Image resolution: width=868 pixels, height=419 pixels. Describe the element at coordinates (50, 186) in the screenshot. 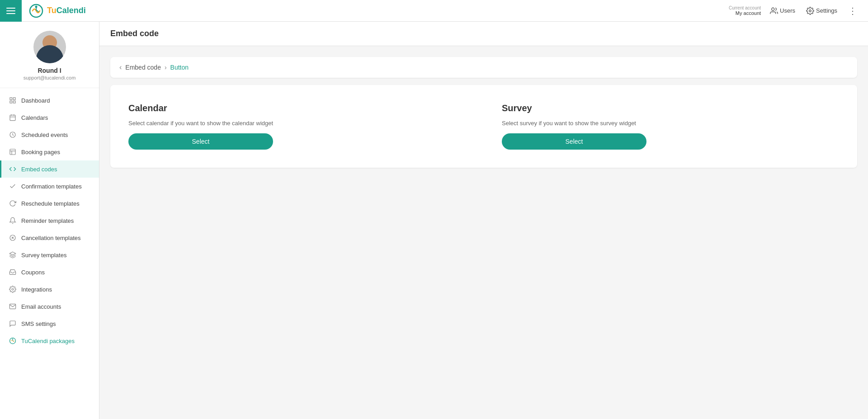

I see `sidebar-item-confirmation-templates: Confirmation templates` at that location.